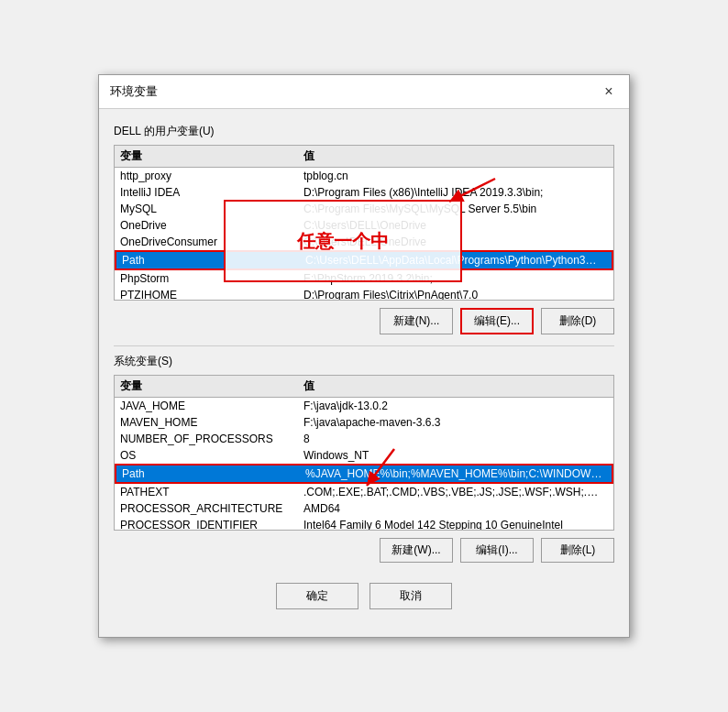 The height and width of the screenshot is (712, 728). What do you see at coordinates (364, 157) in the screenshot?
I see `user-vars-header: 变量 值` at bounding box center [364, 157].